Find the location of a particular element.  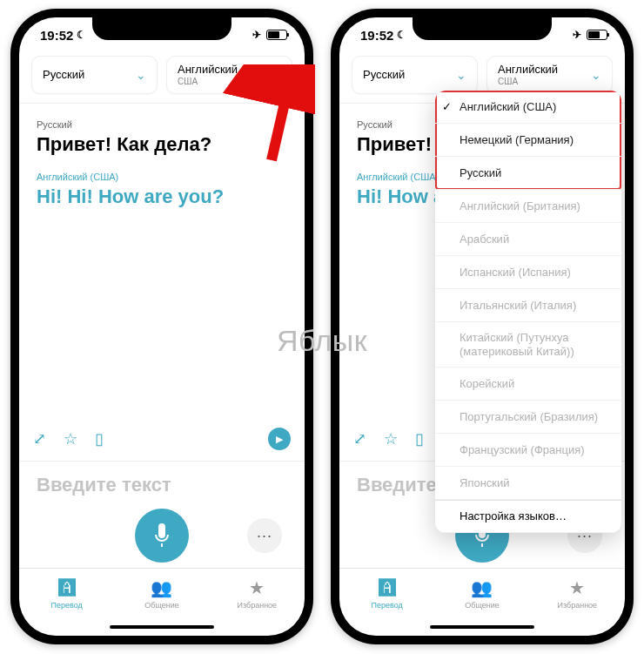

more-button: ··· is located at coordinates (265, 536).